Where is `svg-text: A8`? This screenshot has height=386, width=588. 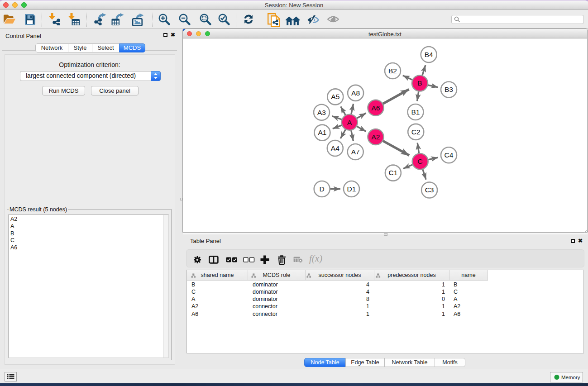
svg-text: A8 is located at coordinates (356, 93).